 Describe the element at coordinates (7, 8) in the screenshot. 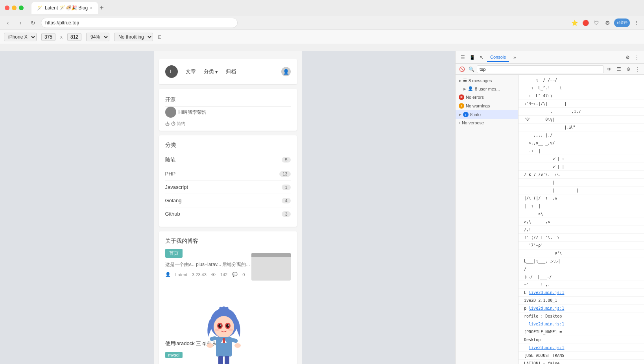

I see `close-button` at that location.